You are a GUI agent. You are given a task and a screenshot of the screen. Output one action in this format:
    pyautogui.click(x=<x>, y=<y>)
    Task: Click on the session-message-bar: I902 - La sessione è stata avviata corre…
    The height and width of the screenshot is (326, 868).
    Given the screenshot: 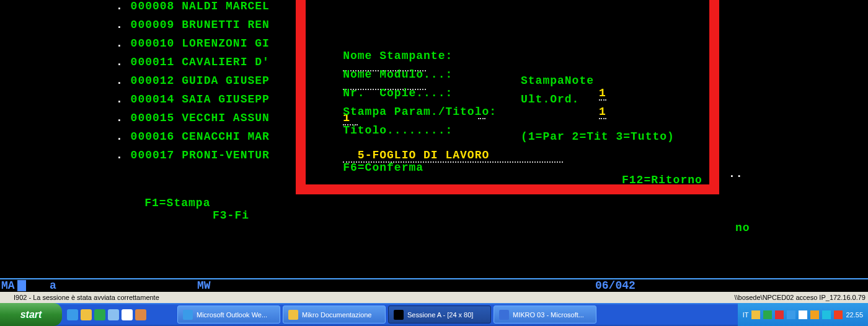 What is the action you would take?
    pyautogui.click(x=434, y=297)
    